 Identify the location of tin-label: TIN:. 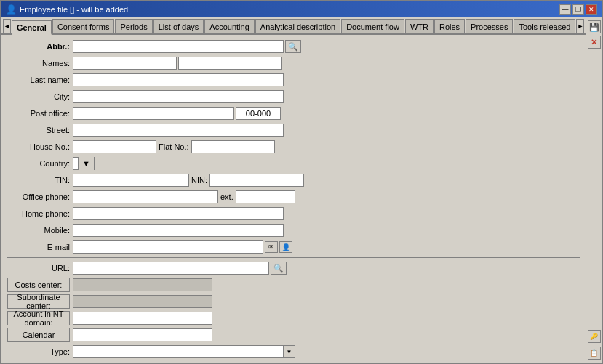
(40, 180).